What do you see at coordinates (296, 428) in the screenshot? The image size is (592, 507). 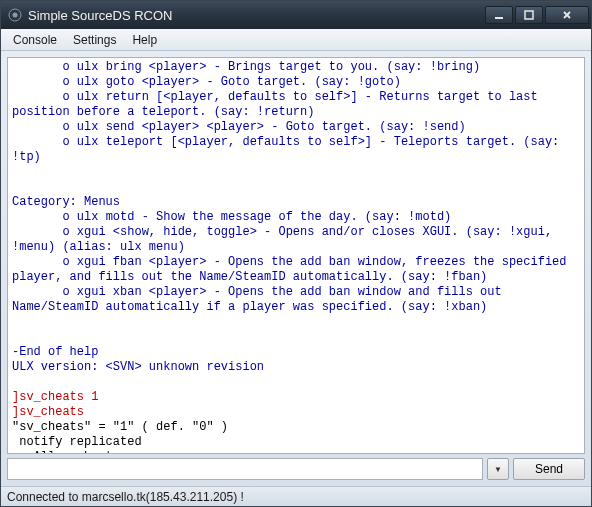 I see `console-line: "sv_cheats" = "1" ( def. "0" )` at bounding box center [296, 428].